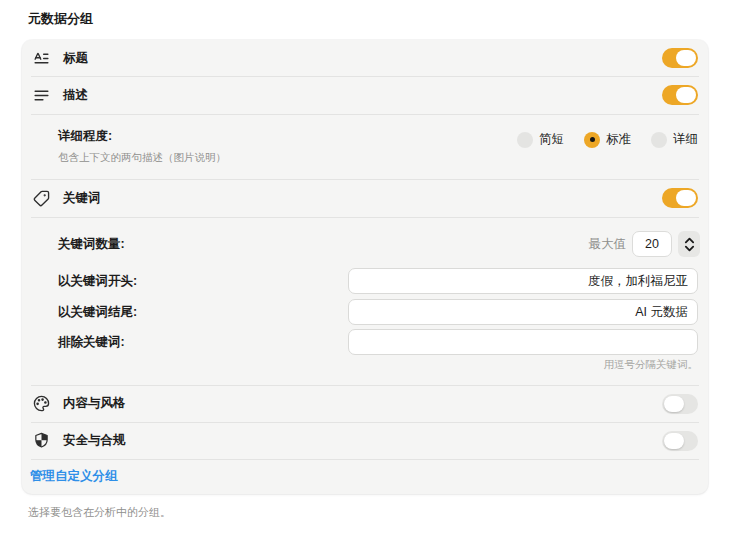 The width and height of the screenshot is (730, 550). Describe the element at coordinates (60, 19) in the screenshot. I see `page-title: 元数据分组` at that location.